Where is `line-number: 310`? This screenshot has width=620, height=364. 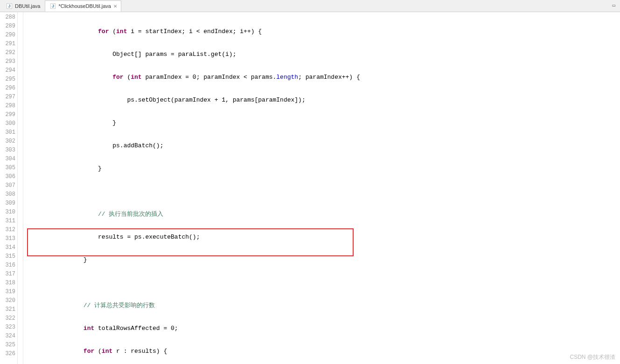
line-number: 310 is located at coordinates (7, 213).